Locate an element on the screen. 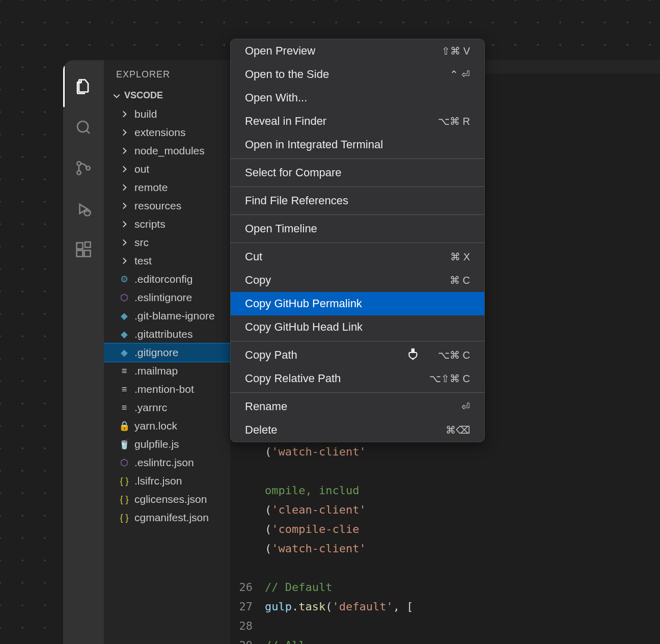 Image resolution: width=660 pixels, height=644 pixels. folder-name: resources is located at coordinates (158, 206).